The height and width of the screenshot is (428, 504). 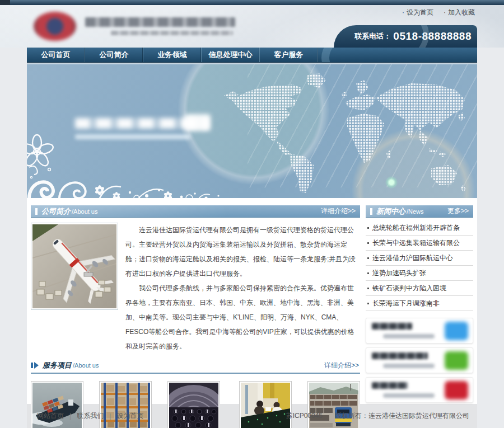 What do you see at coordinates (334, 405) in the screenshot?
I see `rail-yard-photo` at bounding box center [334, 405].